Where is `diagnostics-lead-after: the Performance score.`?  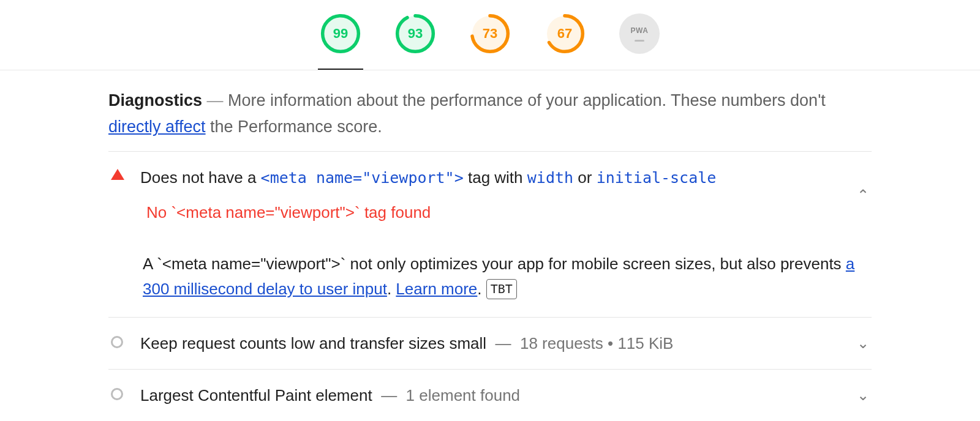
diagnostics-lead-after: the Performance score. is located at coordinates (294, 127).